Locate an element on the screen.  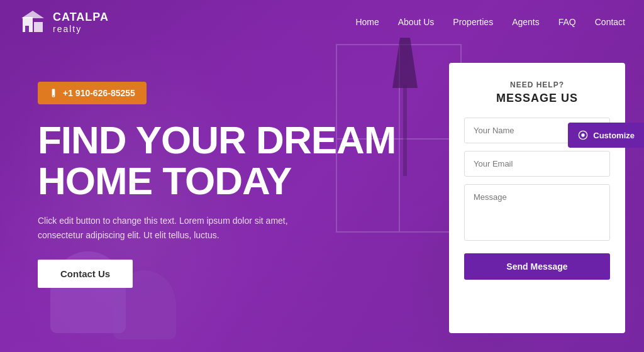
customize-tab: Customize is located at coordinates (606, 135).